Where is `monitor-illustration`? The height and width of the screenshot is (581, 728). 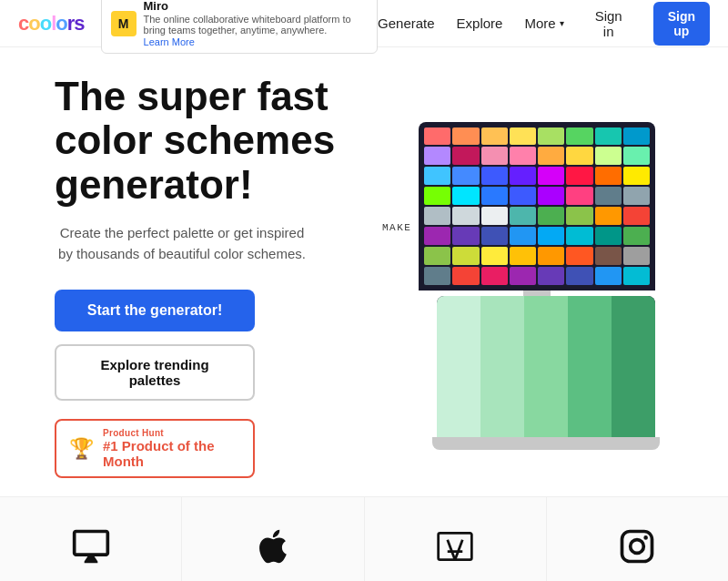 monitor-illustration is located at coordinates (546, 222).